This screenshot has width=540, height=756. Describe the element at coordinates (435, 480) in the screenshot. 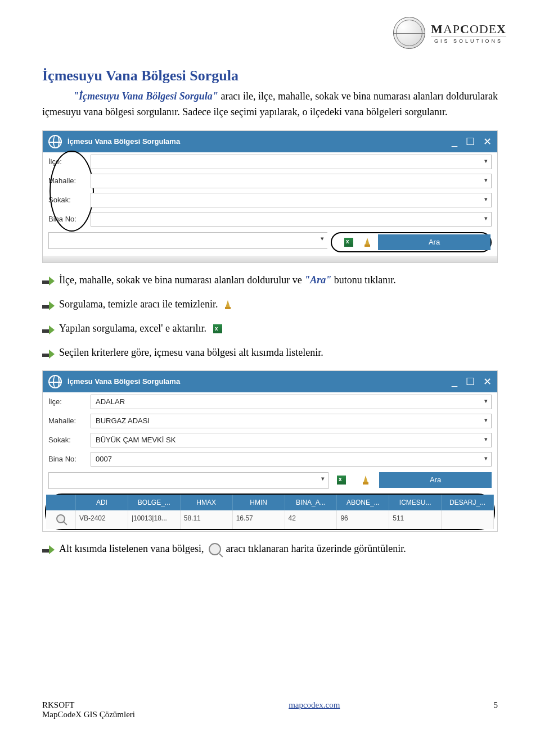

I see `search-button-2: Ara` at that location.